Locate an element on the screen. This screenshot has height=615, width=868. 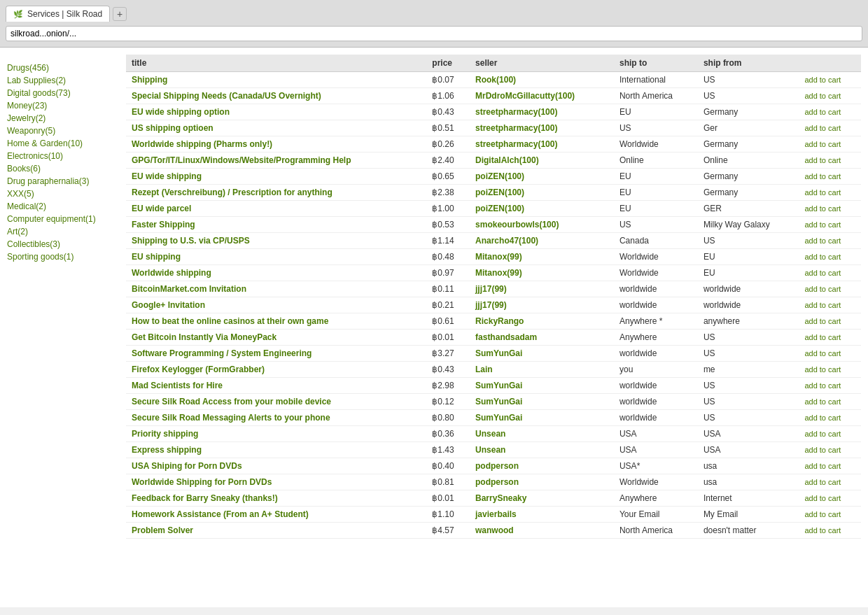
new-tab-button: + is located at coordinates (120, 14).